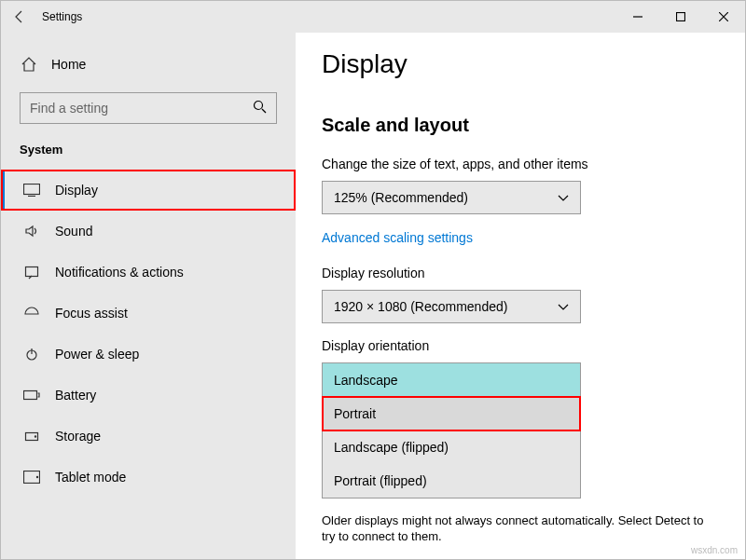  I want to click on tablet-icon, so click(32, 477).